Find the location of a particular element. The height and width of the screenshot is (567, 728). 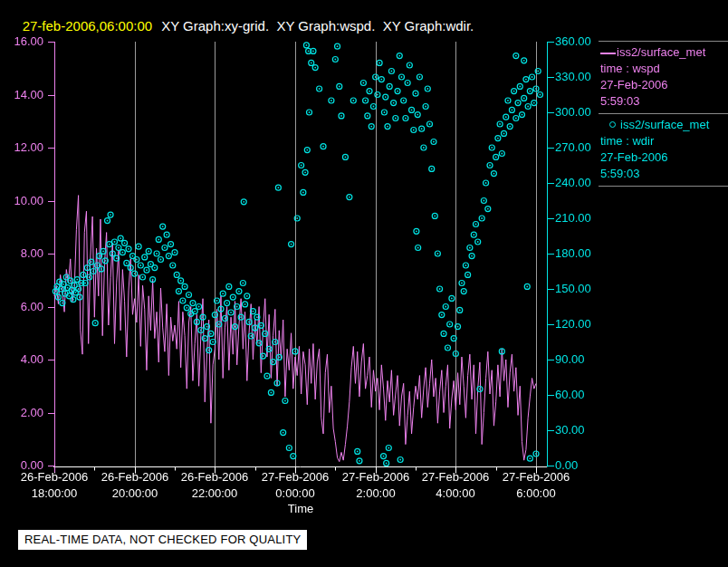

y-right-tick-label: 60.00 is located at coordinates (570, 395).